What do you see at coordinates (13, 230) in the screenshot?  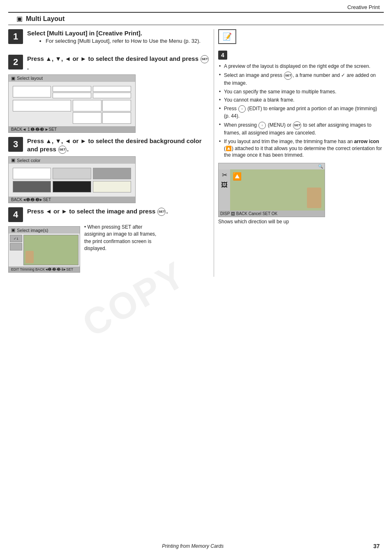 I see `step4-screen-icon: ▣` at bounding box center [13, 230].